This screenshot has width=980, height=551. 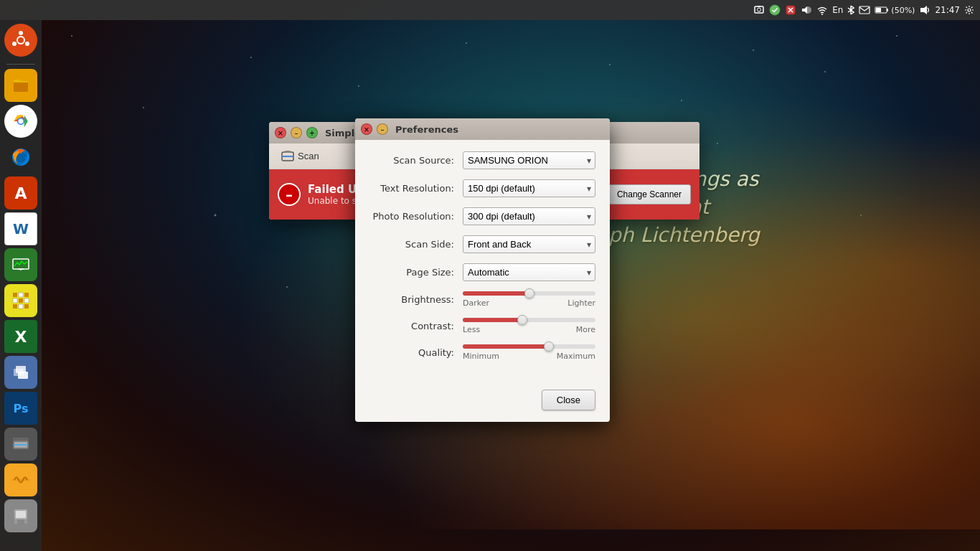 I want to click on launcher-font-viewer: A, so click(x=21, y=193).